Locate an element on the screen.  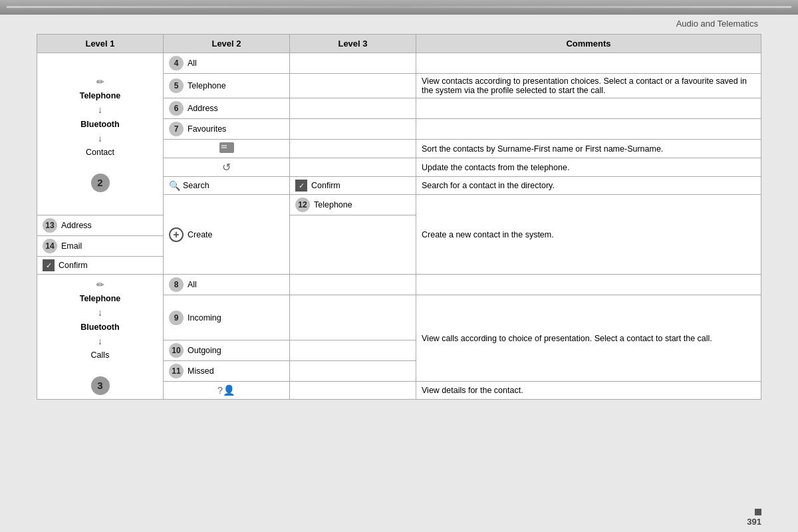
level2-incoming-cell: 9 Incoming is located at coordinates (227, 318).